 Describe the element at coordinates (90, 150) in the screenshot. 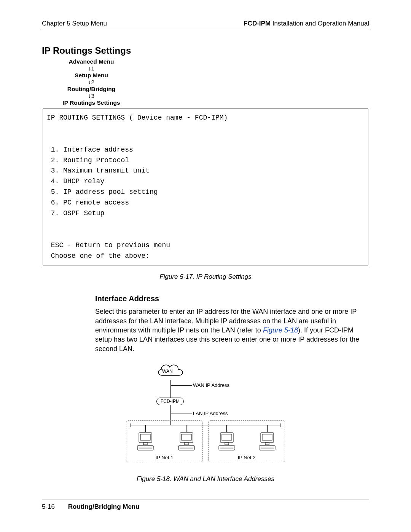

I see `terminal-item-1: 1. Interface address` at that location.